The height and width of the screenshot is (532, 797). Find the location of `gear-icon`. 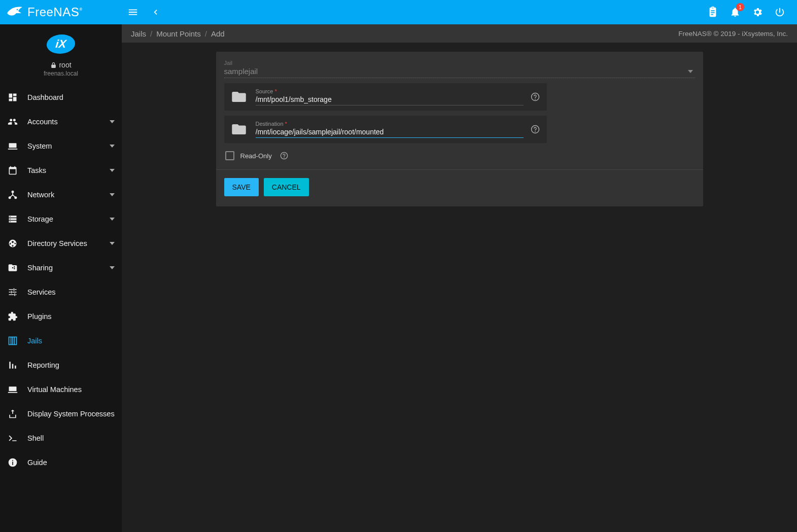

gear-icon is located at coordinates (757, 12).